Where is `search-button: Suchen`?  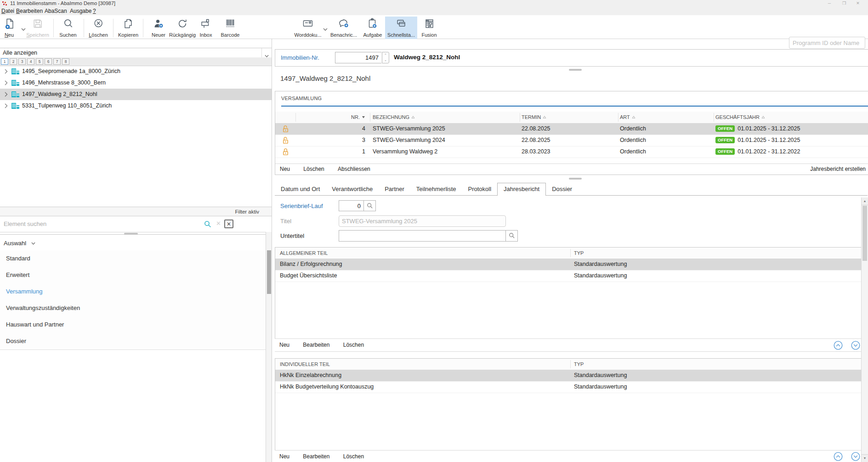 search-button: Suchen is located at coordinates (68, 28).